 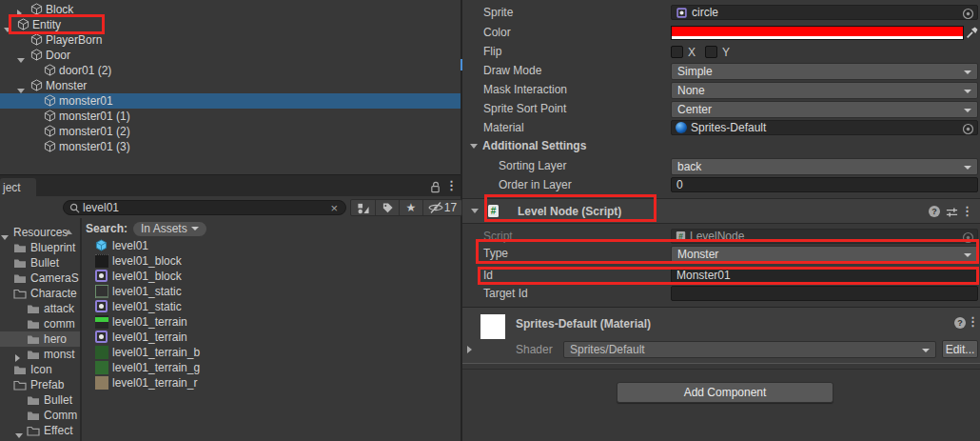 I want to click on project-menu-kebab-icon: ⋮, so click(x=451, y=185).